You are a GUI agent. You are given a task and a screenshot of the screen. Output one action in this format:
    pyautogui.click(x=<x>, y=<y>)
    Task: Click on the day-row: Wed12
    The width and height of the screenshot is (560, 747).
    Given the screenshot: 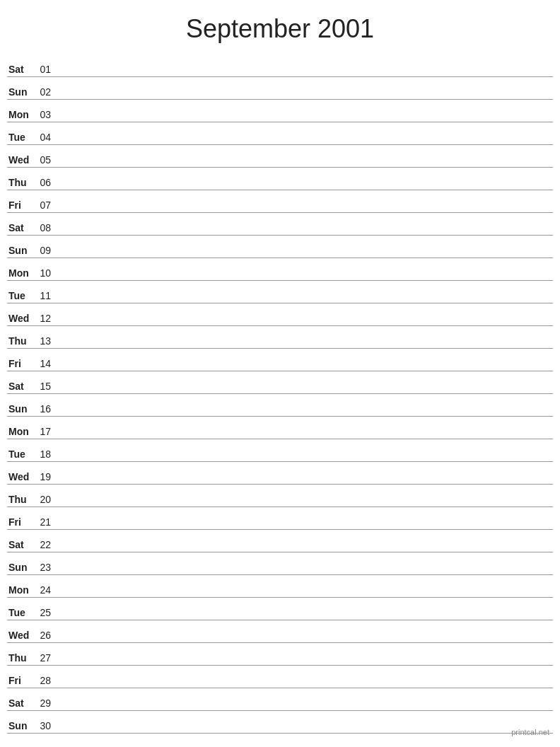 What is the action you would take?
    pyautogui.click(x=280, y=315)
    